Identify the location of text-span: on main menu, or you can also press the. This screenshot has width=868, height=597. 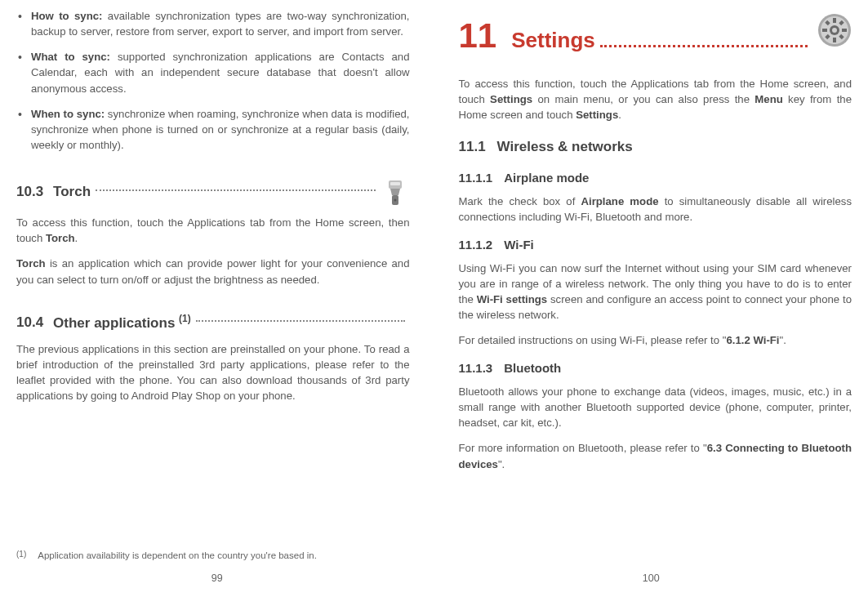
(643, 100).